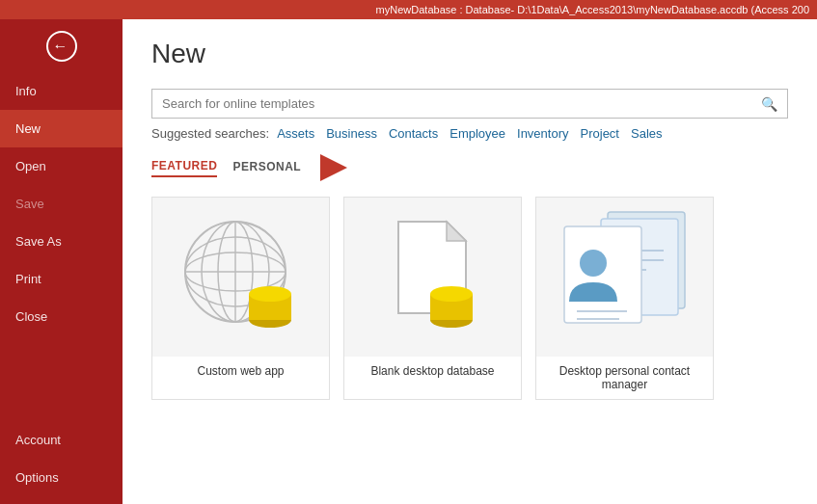 This screenshot has height=504, width=817. What do you see at coordinates (62, 316) in the screenshot?
I see `sidebar-item-close: Close` at bounding box center [62, 316].